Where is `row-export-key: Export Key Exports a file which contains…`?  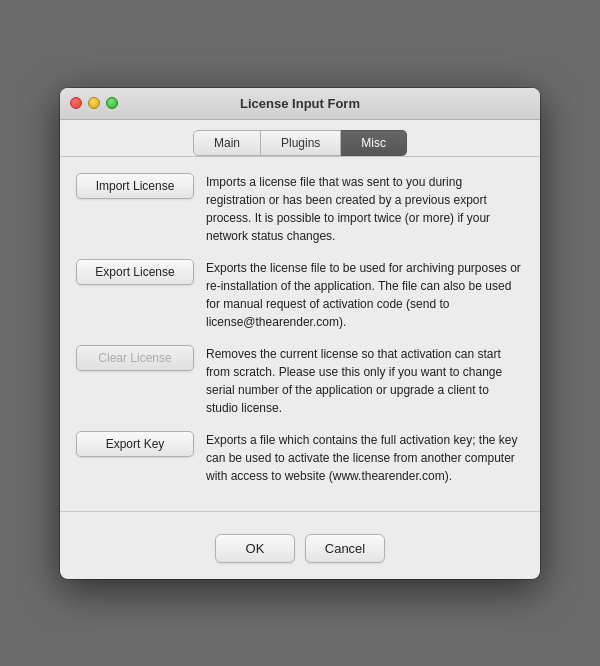
row-export-key: Export Key Exports a file which contains… is located at coordinates (300, 458).